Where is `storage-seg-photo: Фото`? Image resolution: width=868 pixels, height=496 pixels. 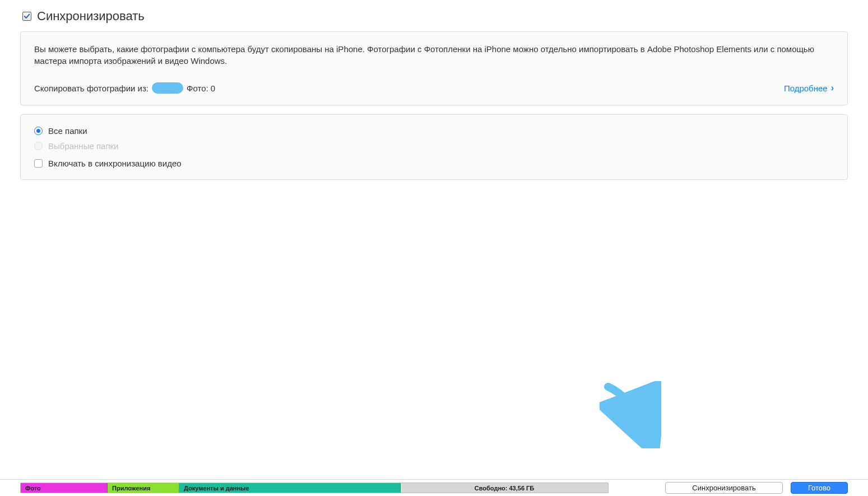 storage-seg-photo: Фото is located at coordinates (64, 488).